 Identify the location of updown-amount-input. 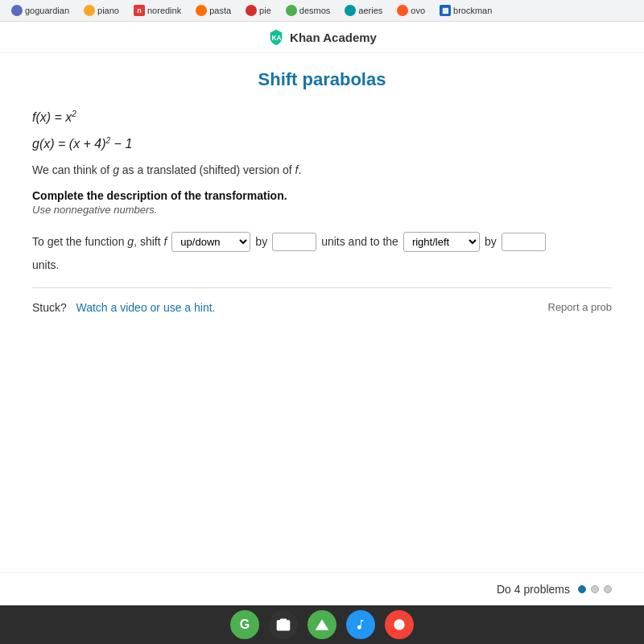
(295, 242).